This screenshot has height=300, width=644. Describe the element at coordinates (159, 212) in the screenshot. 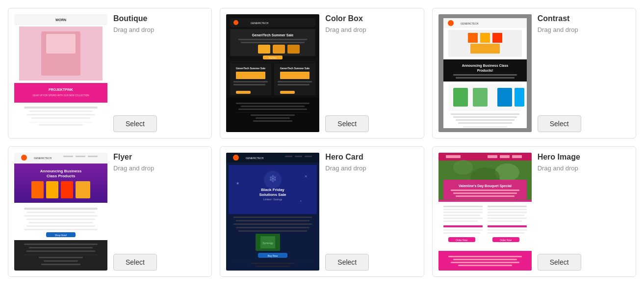

I see `card-content-flyer: Flyer Drag and drop Select` at that location.